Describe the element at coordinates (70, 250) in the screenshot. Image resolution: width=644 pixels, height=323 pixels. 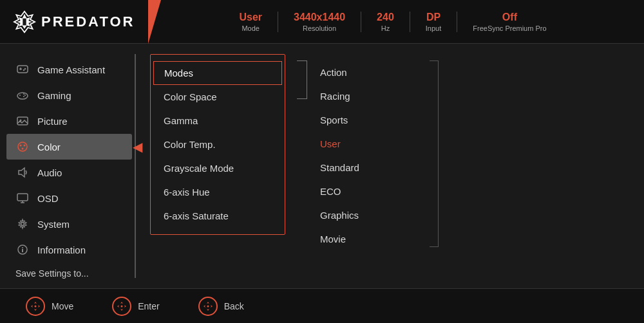
I see `sidebar-item-information: Information` at that location.